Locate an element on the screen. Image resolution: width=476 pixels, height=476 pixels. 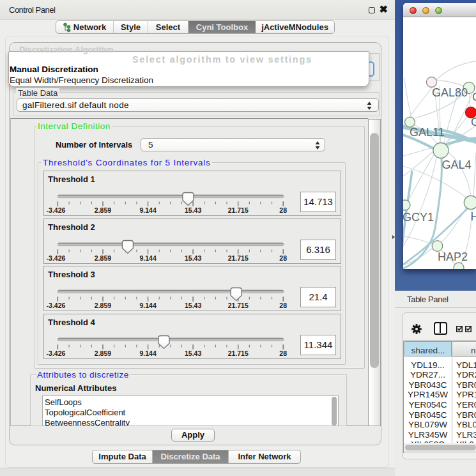
svg-text: HAP2 is located at coordinates (452, 257).